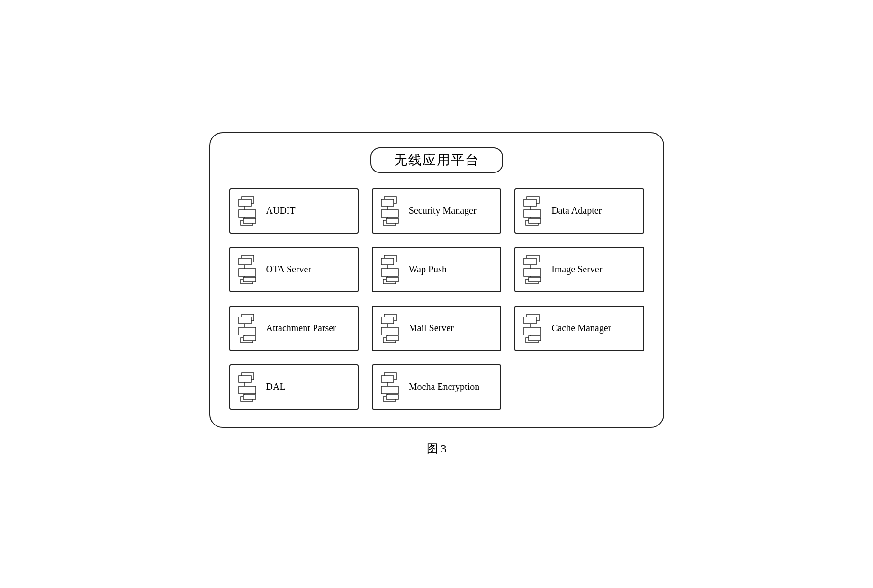  Describe the element at coordinates (294, 211) in the screenshot. I see `component-audit: AUDIT` at that location.